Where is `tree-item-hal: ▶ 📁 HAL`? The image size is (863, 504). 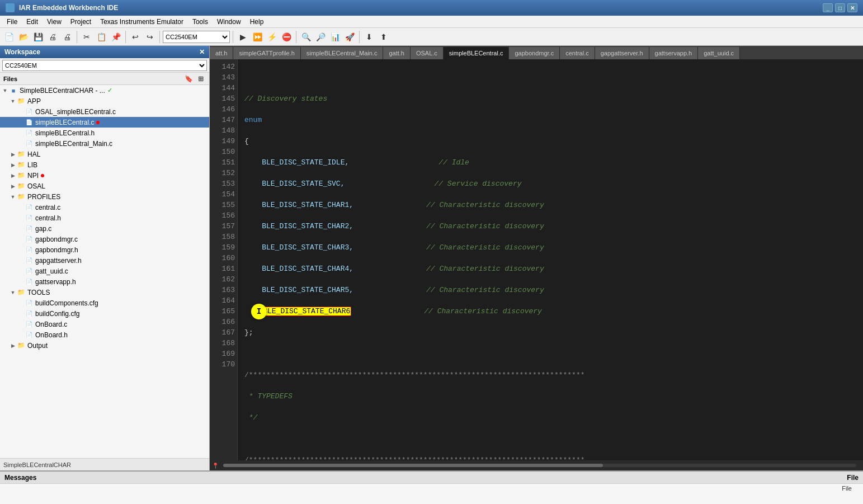
tree-item-hal: ▶ 📁 HAL is located at coordinates (105, 154).